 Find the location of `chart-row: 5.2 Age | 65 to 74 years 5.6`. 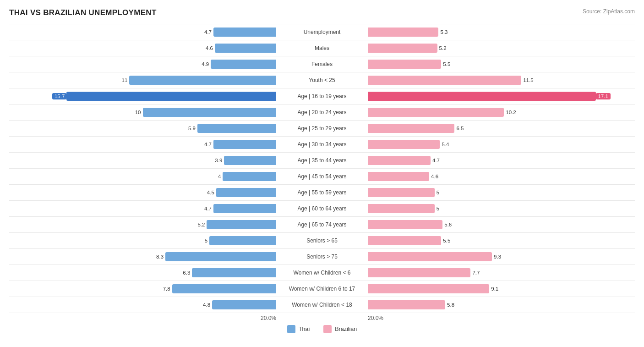

chart-row: 5.2 Age | 65 to 74 years 5.6 is located at coordinates (322, 225).